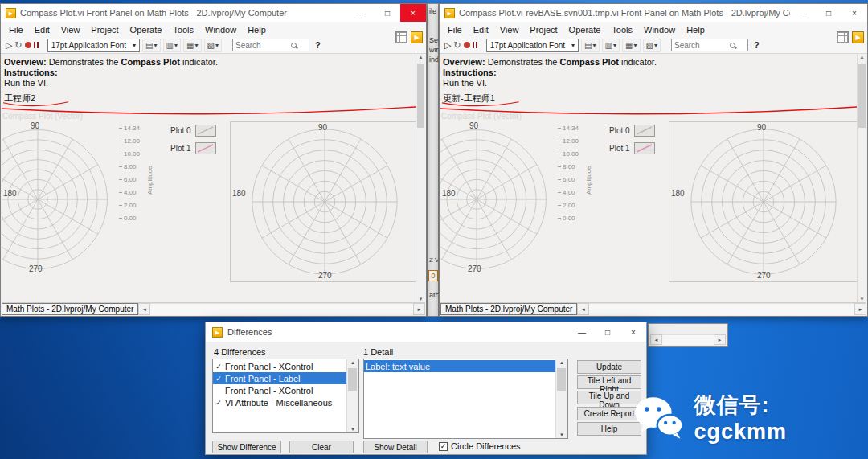  Describe the element at coordinates (609, 429) in the screenshot. I see `help-button: Help` at that location.